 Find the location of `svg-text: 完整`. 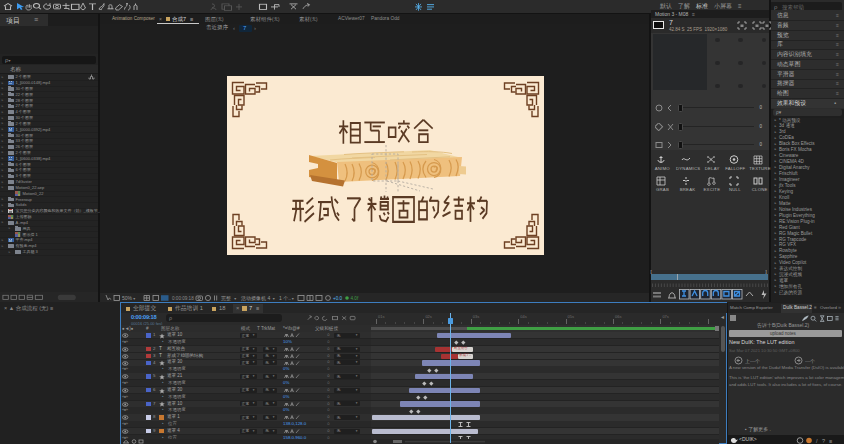

svg-text: 完整 is located at coordinates (226, 298).